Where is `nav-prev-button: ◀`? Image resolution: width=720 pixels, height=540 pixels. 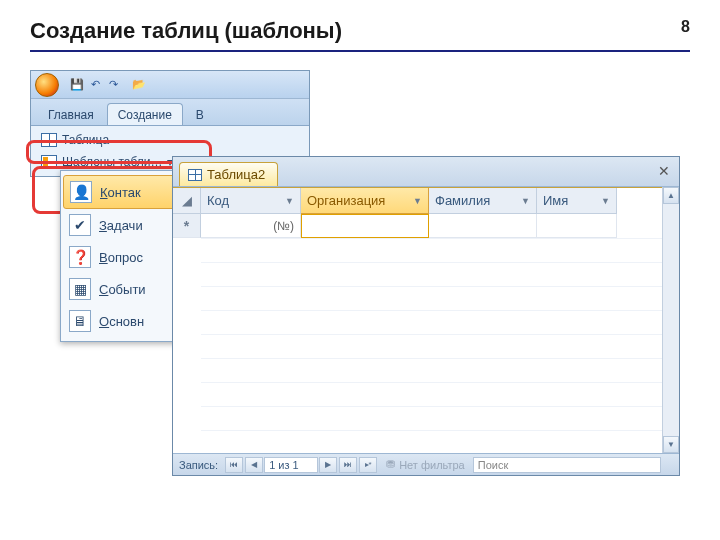
nav-prev-button: ◀ is located at coordinates (254, 465).